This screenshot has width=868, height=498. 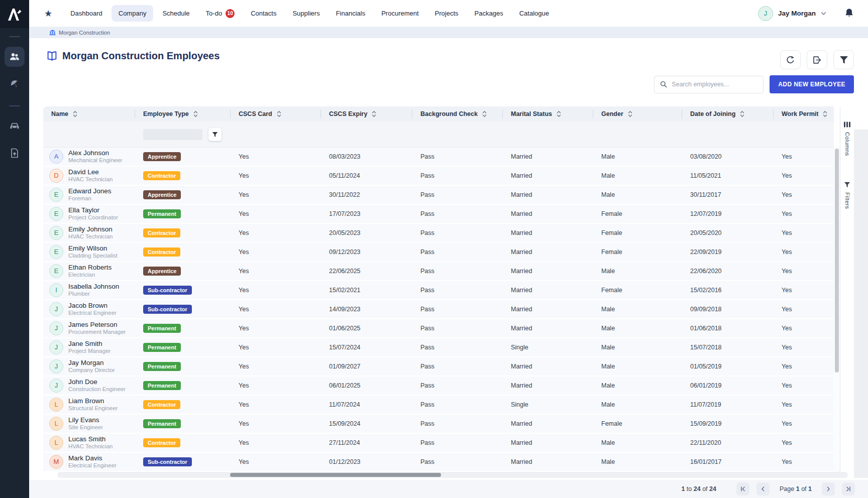 I want to click on table-row: E Ella Taylor Project Coordinator Perman…, so click(x=439, y=214).